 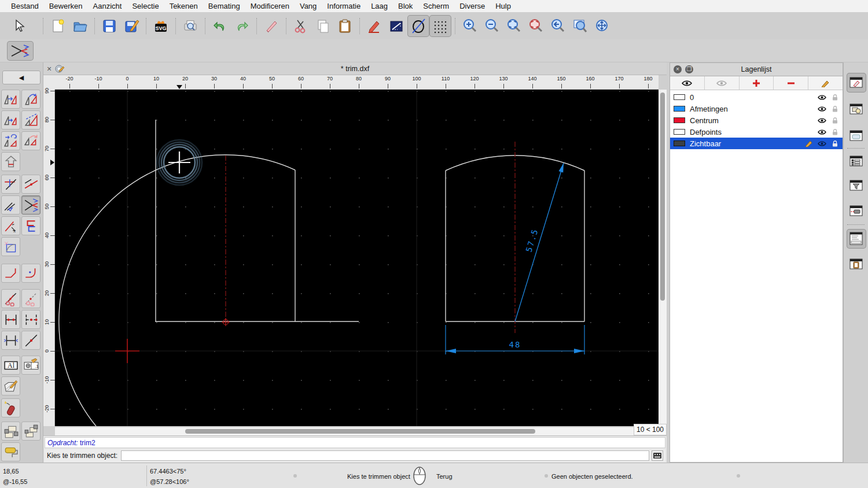 I want to click on tool-block-edit, so click(x=10, y=431).